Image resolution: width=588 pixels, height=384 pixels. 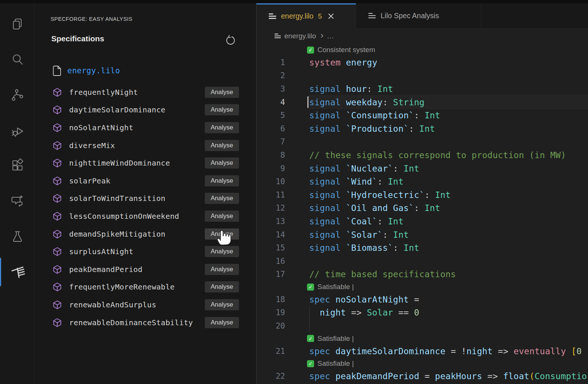 I want to click on spec-label: renewableAndSurplus, so click(x=137, y=305).